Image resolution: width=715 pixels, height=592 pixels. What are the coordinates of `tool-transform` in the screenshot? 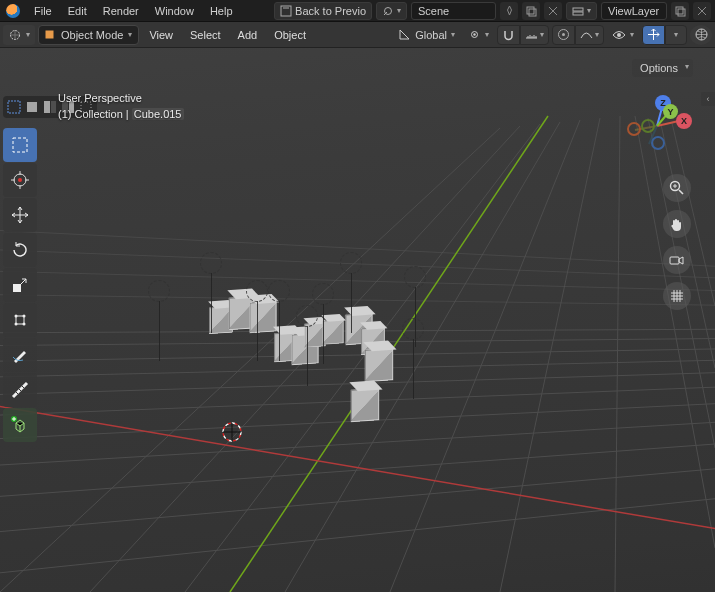 It's located at (20, 320).